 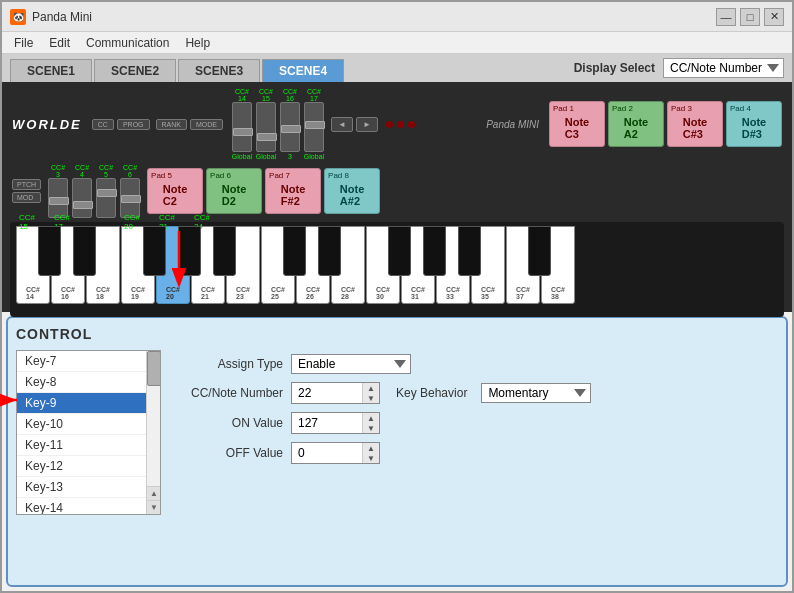 What do you see at coordinates (327, 393) in the screenshot?
I see `cc-note-number-input` at bounding box center [327, 393].